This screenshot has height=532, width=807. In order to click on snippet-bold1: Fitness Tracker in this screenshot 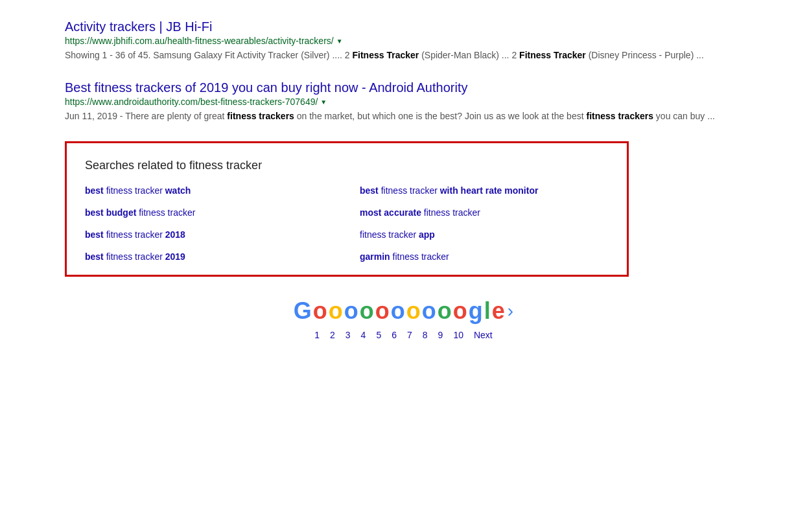, I will do `click(386, 55)`.